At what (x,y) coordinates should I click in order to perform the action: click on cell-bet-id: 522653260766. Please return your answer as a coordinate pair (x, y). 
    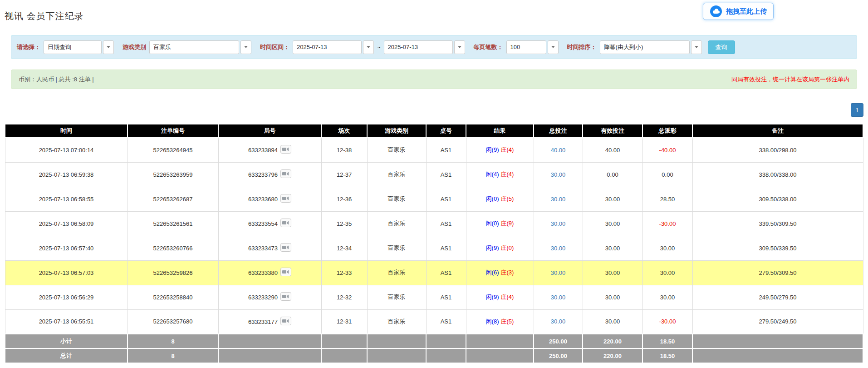
    Looking at the image, I should click on (173, 248).